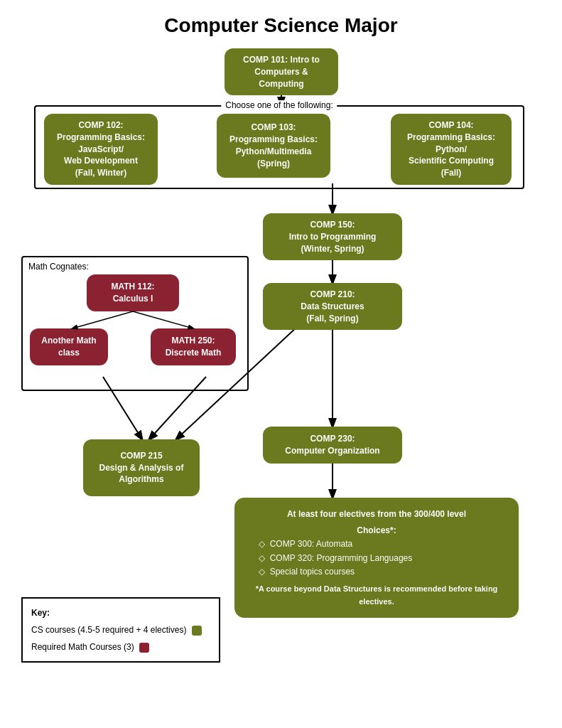 Image resolution: width=562 pixels, height=728 pixels. Describe the element at coordinates (69, 347) in the screenshot. I see `another-math-node: Another Math class` at that location.